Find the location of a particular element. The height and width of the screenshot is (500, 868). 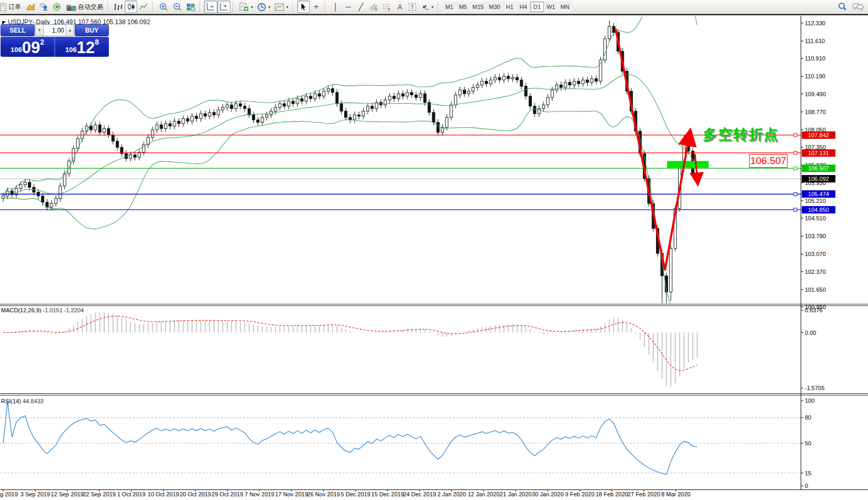

price-axis-tick: 105.210 is located at coordinates (815, 201).